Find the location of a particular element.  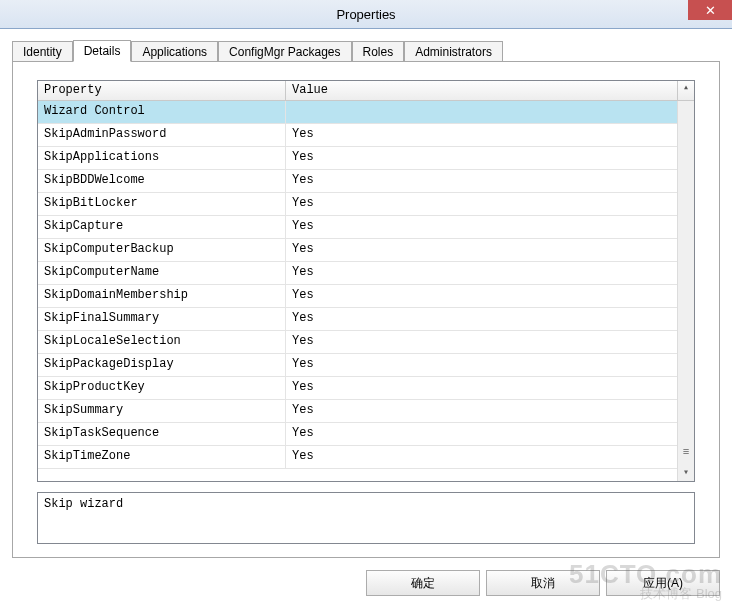

table-row: SkipComputerNameYes is located at coordinates (358, 274).